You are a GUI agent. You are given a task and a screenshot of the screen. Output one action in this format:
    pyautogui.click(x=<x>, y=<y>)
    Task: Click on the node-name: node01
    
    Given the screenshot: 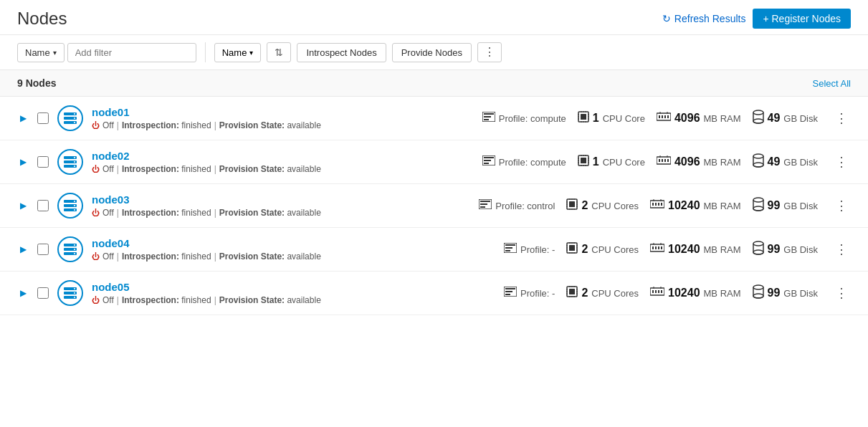 What is the action you would take?
    pyautogui.click(x=282, y=112)
    